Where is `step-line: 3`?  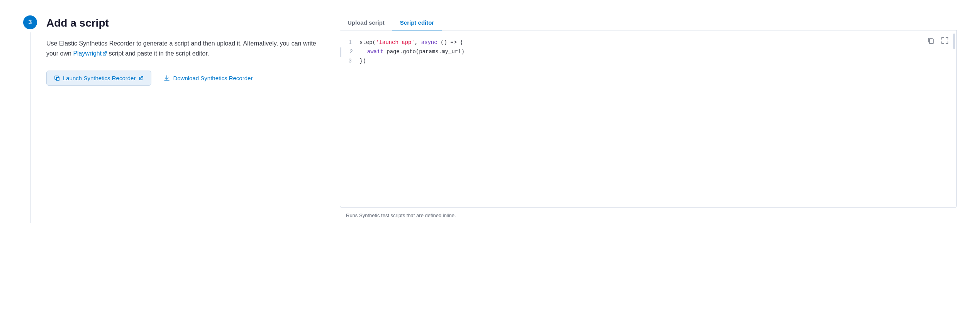
step-line: 3 is located at coordinates (30, 119).